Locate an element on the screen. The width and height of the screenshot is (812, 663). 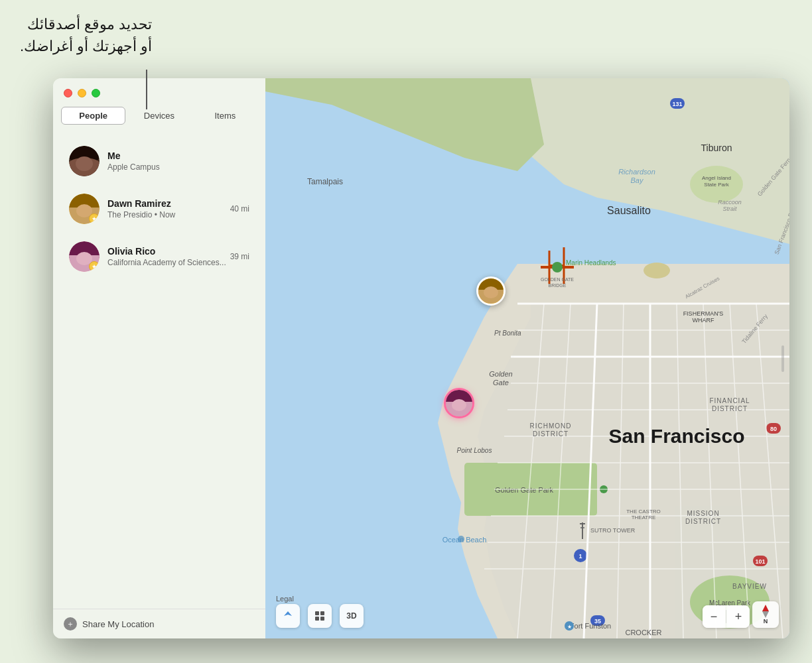
svg-text: Point Lobos is located at coordinates (475, 451).